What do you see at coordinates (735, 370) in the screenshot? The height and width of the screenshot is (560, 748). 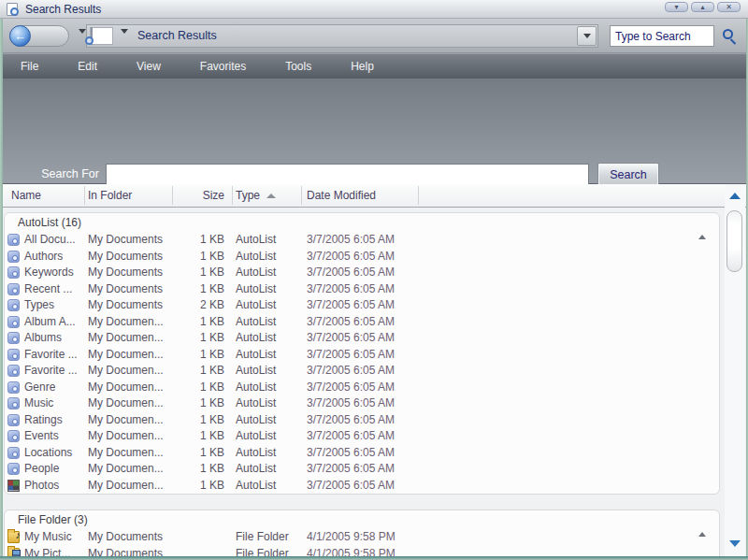 I see `vertical-scrollbar` at bounding box center [735, 370].